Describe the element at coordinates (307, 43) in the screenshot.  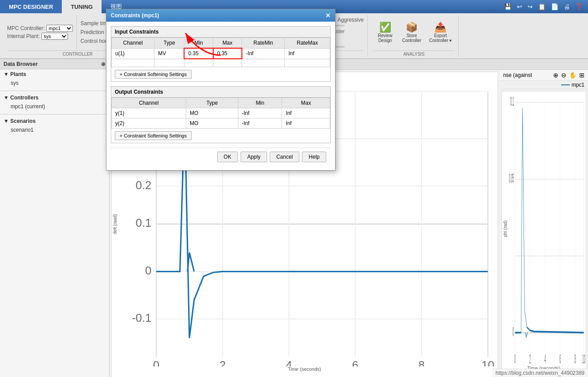
I see `col-ratemax-input: RateMax` at that location.